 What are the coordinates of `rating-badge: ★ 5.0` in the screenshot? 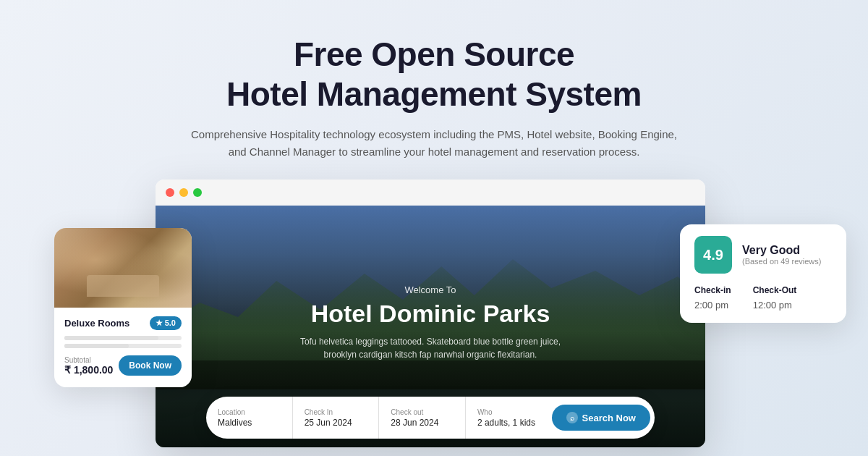 It's located at (166, 323).